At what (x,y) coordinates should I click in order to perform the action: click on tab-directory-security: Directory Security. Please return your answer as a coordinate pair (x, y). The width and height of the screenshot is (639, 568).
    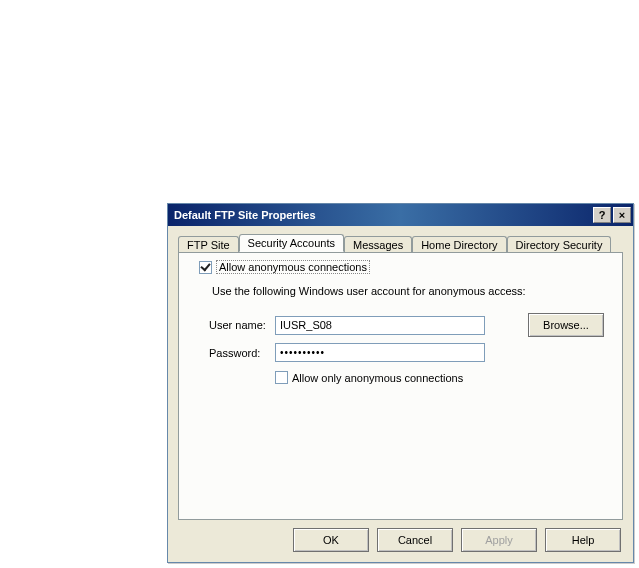
    Looking at the image, I should click on (560, 244).